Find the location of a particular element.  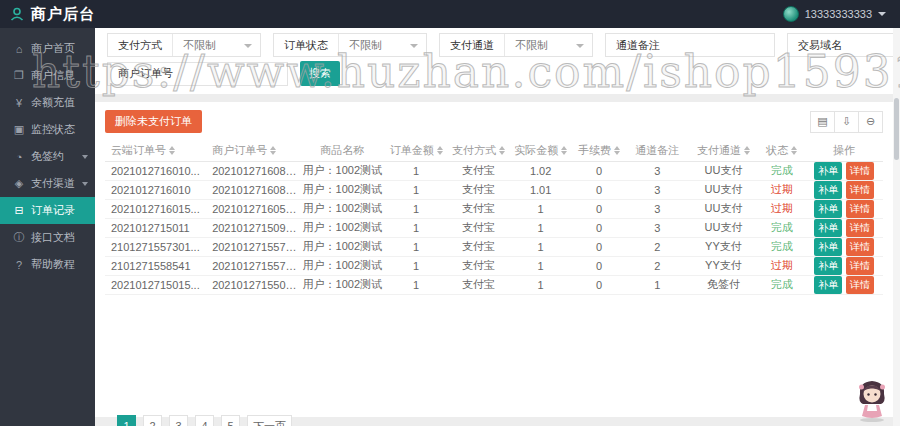

cell-cloud_no: 2101271558541 is located at coordinates (156, 266).